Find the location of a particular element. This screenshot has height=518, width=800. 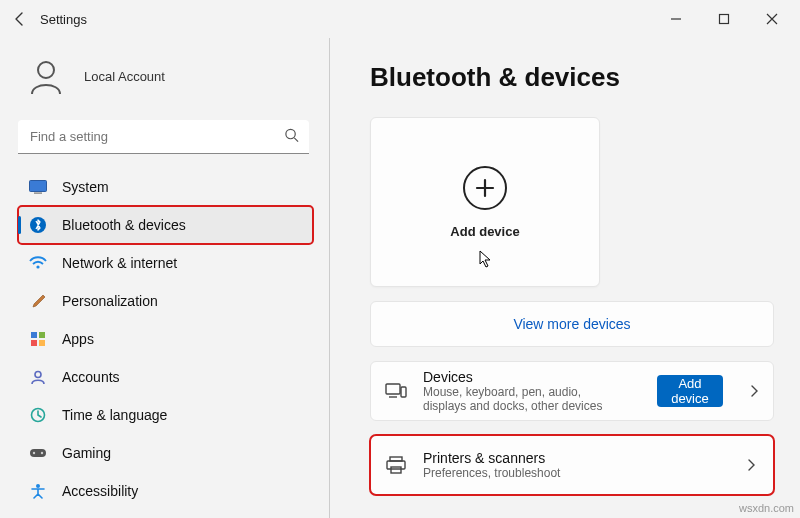

accessibility-icon is located at coordinates (38, 491).